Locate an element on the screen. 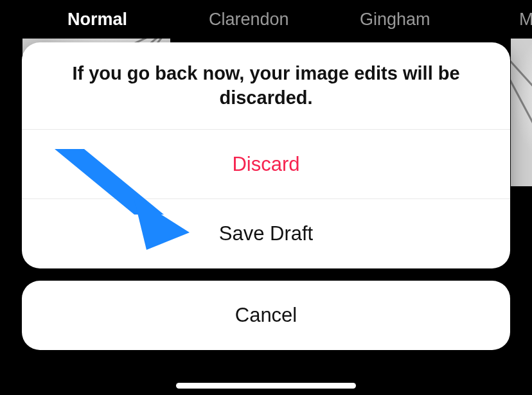 The height and width of the screenshot is (395, 532). home-indicator is located at coordinates (266, 385).